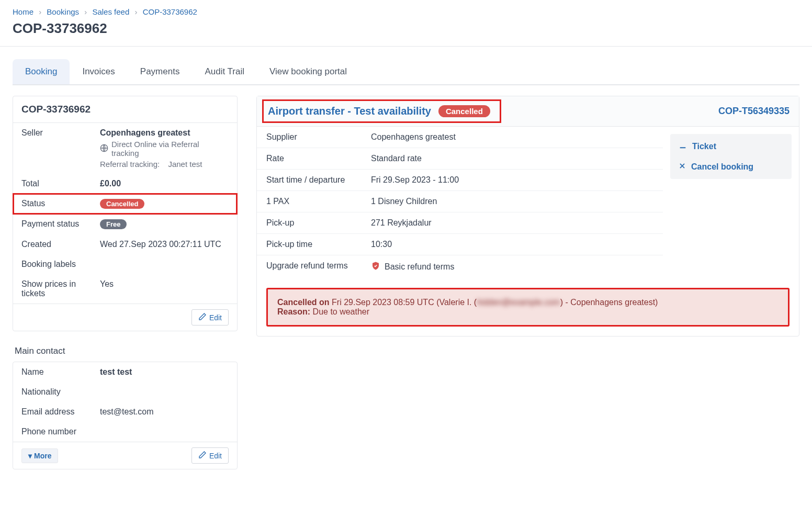 The height and width of the screenshot is (505, 812). What do you see at coordinates (40, 456) in the screenshot?
I see `more-contact-button: ▾ More` at bounding box center [40, 456].